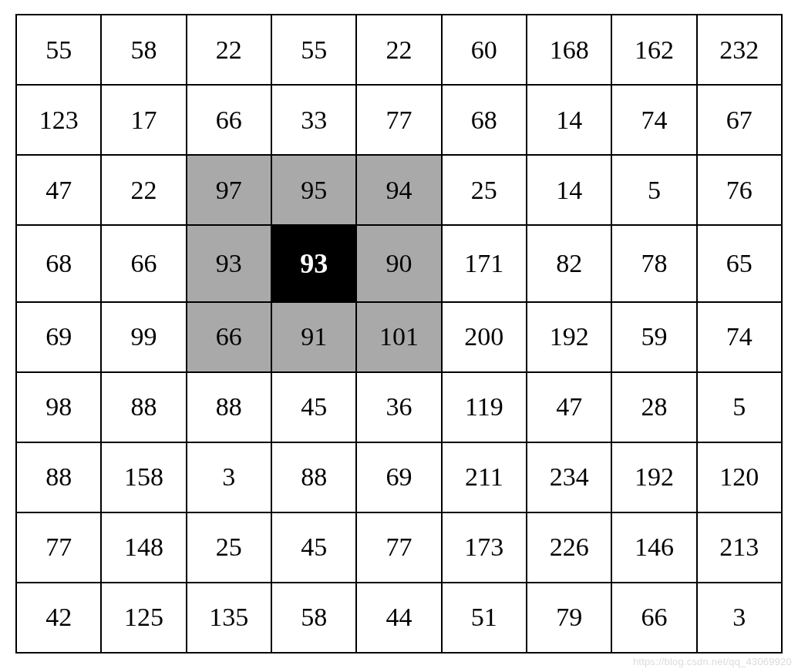 Image resolution: width=798 pixels, height=672 pixels. Describe the element at coordinates (484, 618) in the screenshot. I see `cell: 51` at that location.